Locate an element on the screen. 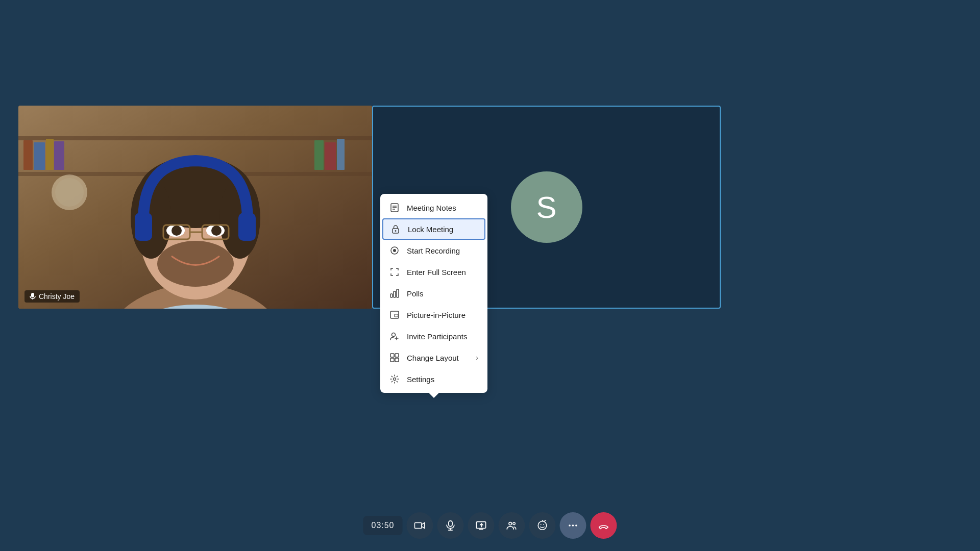 The width and height of the screenshot is (980, 551). menu-item-pip: Picture-in-Picture is located at coordinates (434, 315).